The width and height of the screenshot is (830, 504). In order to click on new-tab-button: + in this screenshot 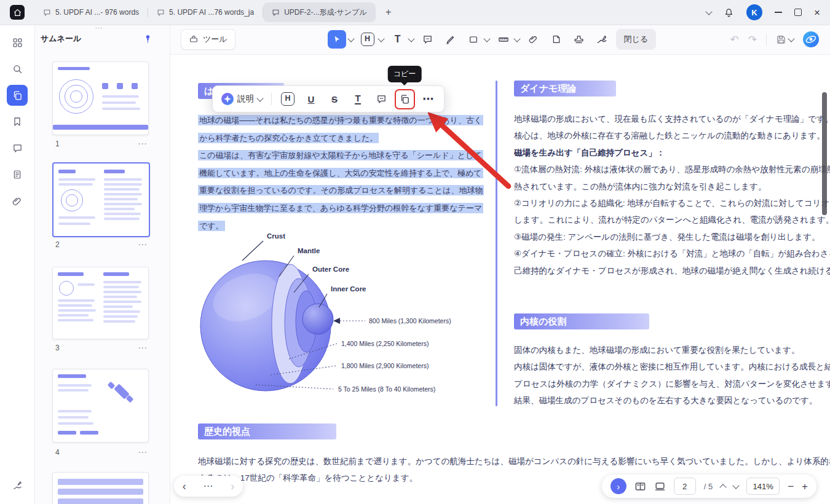, I will do `click(389, 12)`.